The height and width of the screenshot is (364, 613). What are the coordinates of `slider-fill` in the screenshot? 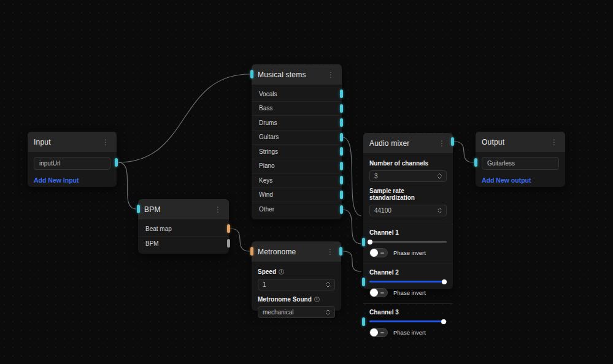 It's located at (407, 282).